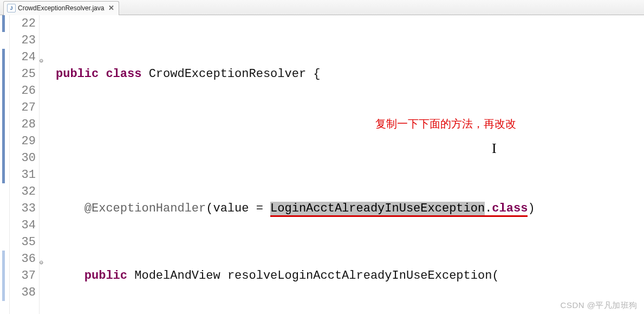 This screenshot has height=314, width=644. Describe the element at coordinates (23, 91) in the screenshot. I see `line-number: 26` at that location.